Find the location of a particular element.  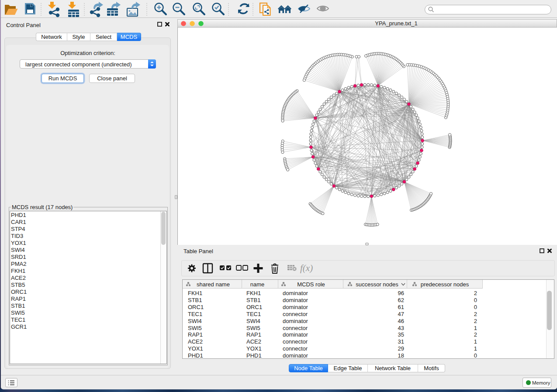

svg-text: 43 is located at coordinates (401, 328).